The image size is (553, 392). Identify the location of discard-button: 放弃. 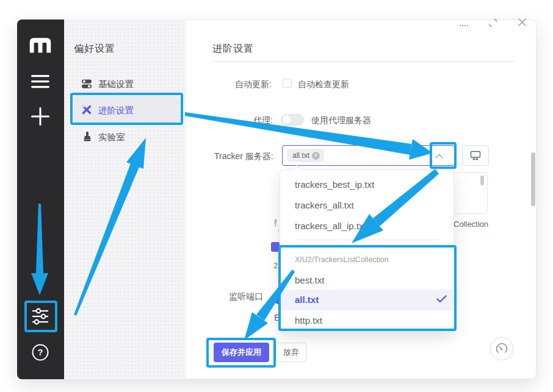
(291, 352).